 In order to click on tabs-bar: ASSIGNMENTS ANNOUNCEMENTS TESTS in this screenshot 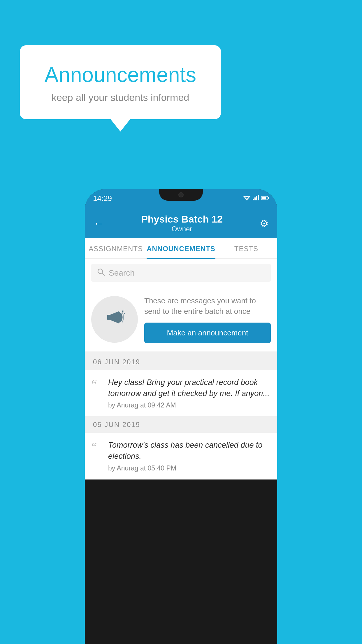, I will do `click(181, 249)`.